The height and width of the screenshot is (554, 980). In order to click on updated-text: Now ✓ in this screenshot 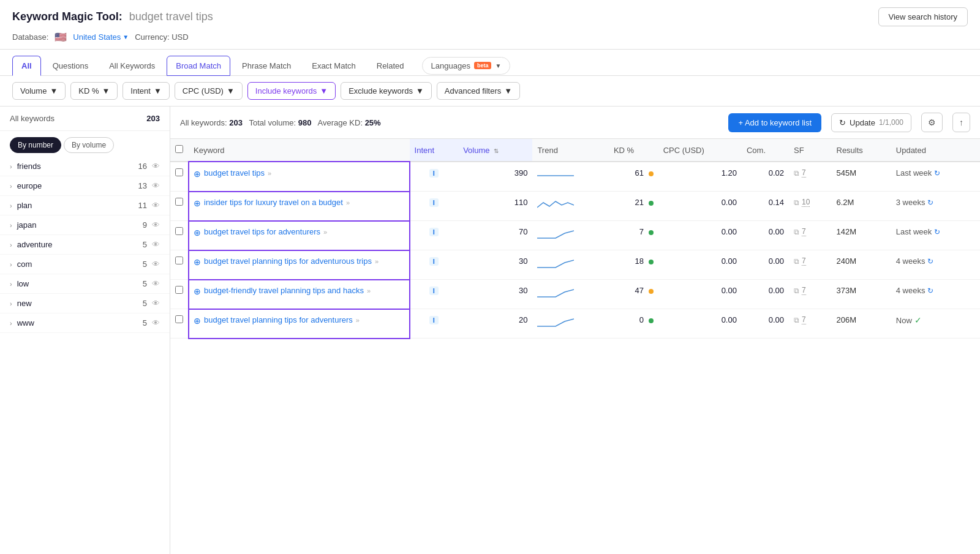, I will do `click(936, 320)`.